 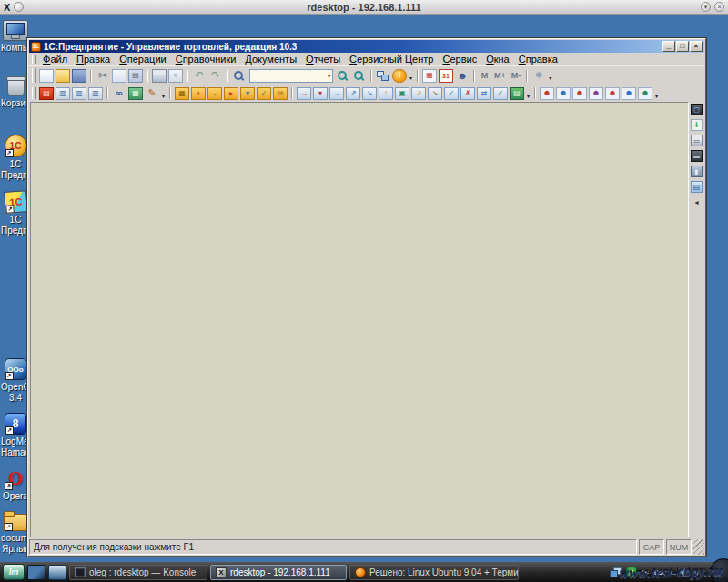 I want to click on find-icon, so click(x=239, y=76).